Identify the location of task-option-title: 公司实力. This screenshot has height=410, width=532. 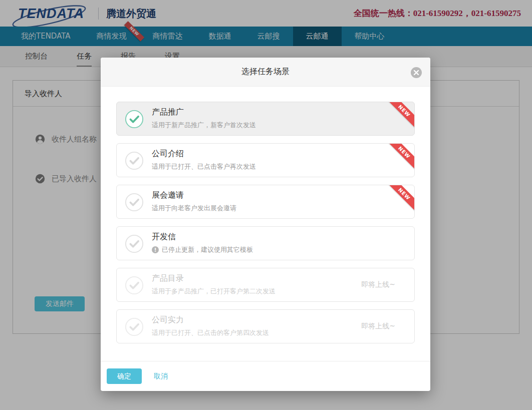
(168, 320).